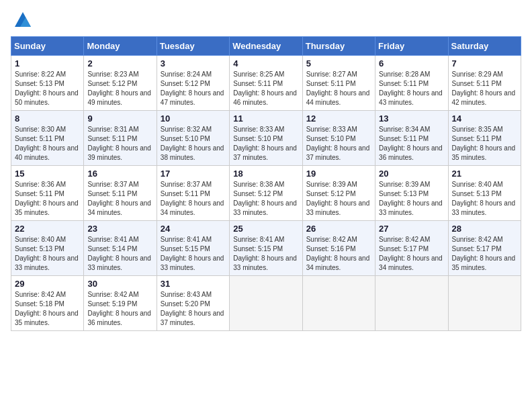 The image size is (532, 411). Describe the element at coordinates (120, 89) in the screenshot. I see `day-info: Sunrise: 8:23 AM Sunset: 5:12 PM Dayligh…` at that location.